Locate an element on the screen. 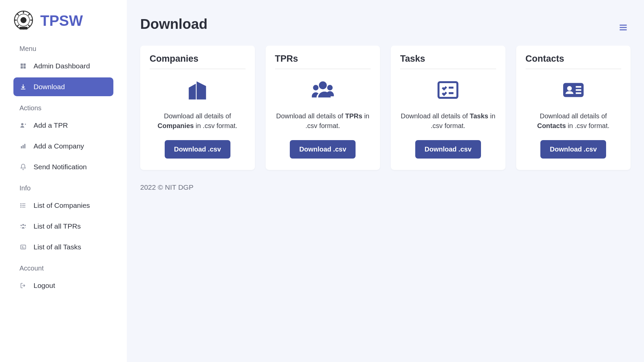  card-tasks: Tasks Download all details of Tasks in .… is located at coordinates (448, 108).